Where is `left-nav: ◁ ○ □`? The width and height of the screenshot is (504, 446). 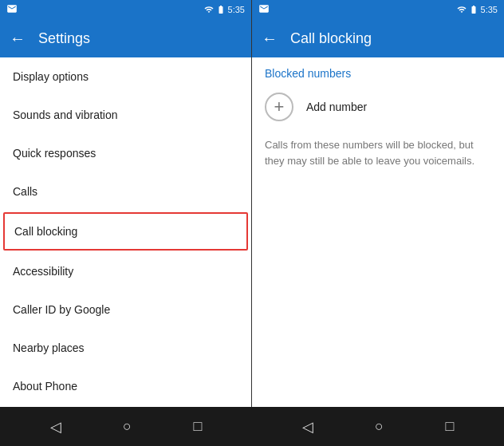 left-nav: ◁ ○ □ is located at coordinates (126, 426).